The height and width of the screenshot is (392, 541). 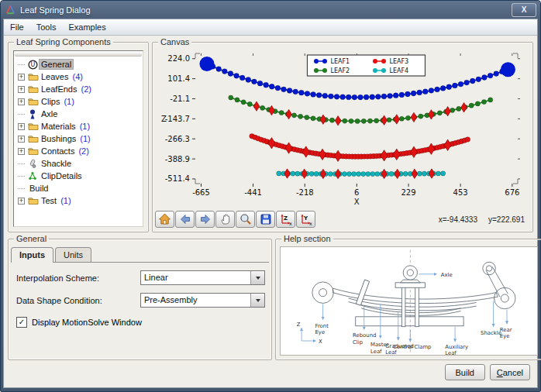 What do you see at coordinates (180, 99) in the screenshot?
I see `svg-text: -21.1` at bounding box center [180, 99].